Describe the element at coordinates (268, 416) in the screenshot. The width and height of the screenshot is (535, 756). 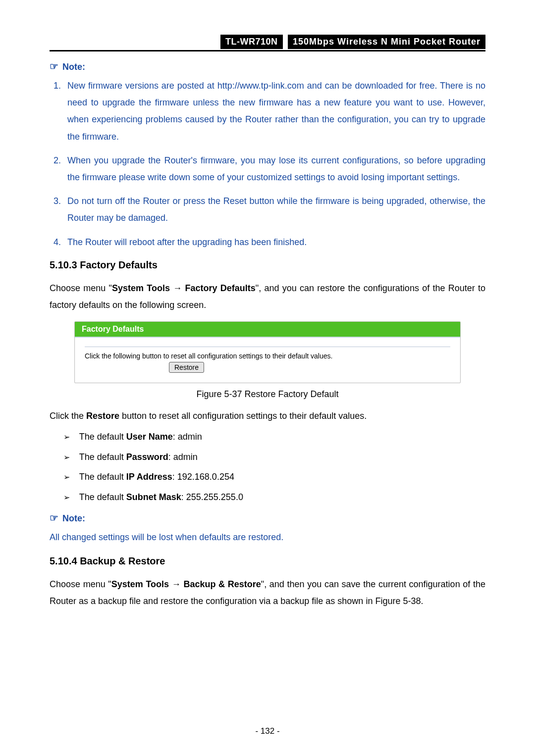
I see `restore-instruction: Click the Restore button to reset all co…` at that location.